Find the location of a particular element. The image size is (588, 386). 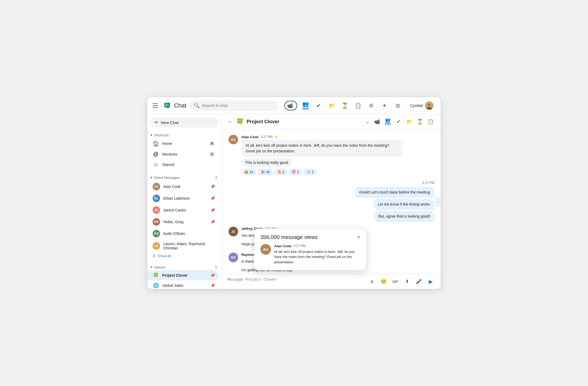

sidebar-dm-alan: AC Alan Cook 📌 is located at coordinates (183, 187).